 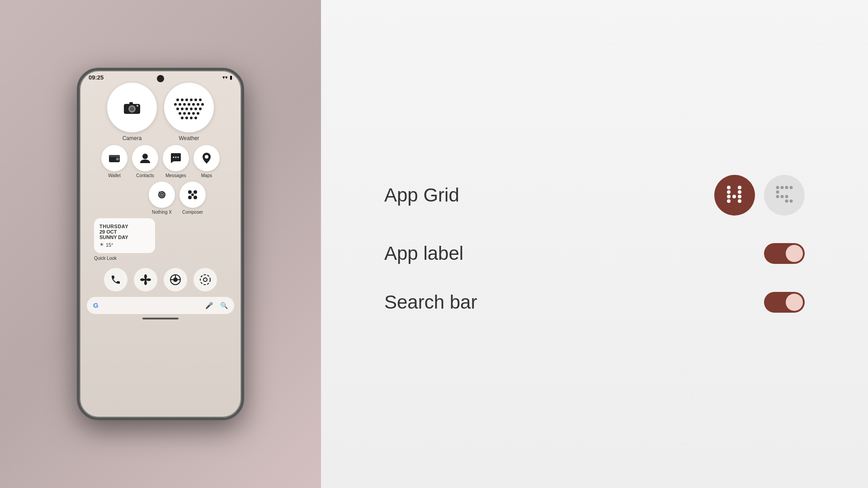 What do you see at coordinates (77, 134) in the screenshot?
I see `power-button` at bounding box center [77, 134].